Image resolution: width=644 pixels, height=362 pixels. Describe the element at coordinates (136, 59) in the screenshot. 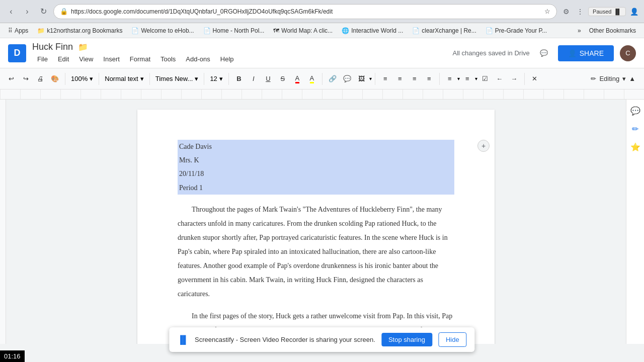

I see `menu-bar: File Edit View Insert Format Tools Add-o…` at that location.